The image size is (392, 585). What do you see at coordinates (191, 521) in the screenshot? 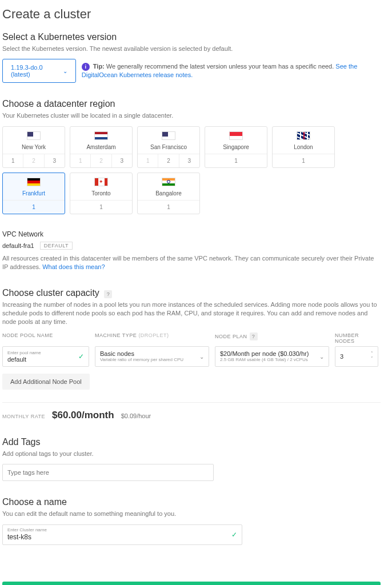
I see `name-section: Choose a name You can edit the default n…` at bounding box center [191, 521].